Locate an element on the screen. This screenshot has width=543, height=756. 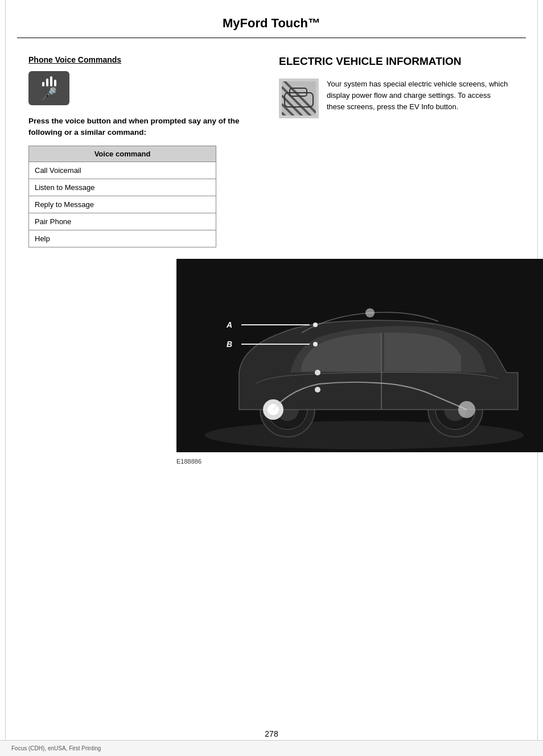
voice-button-icon: 🎤 is located at coordinates (49, 88).